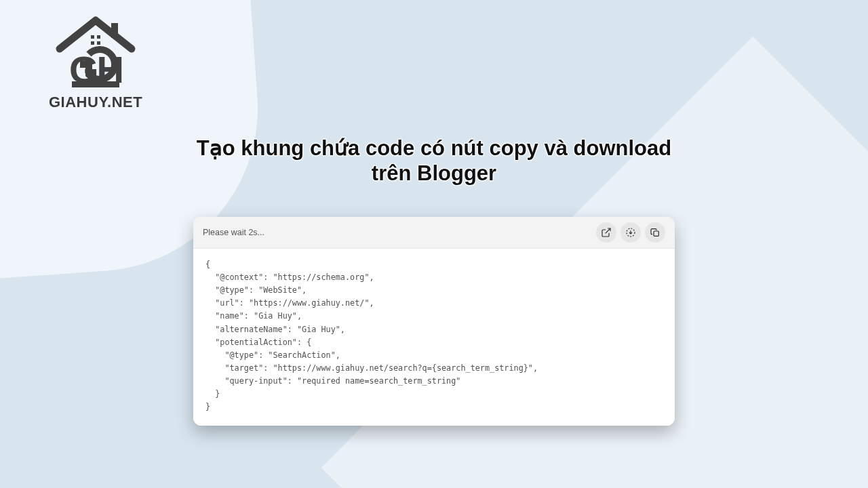 The image size is (868, 488). Describe the element at coordinates (631, 232) in the screenshot. I see `download-icon` at that location.